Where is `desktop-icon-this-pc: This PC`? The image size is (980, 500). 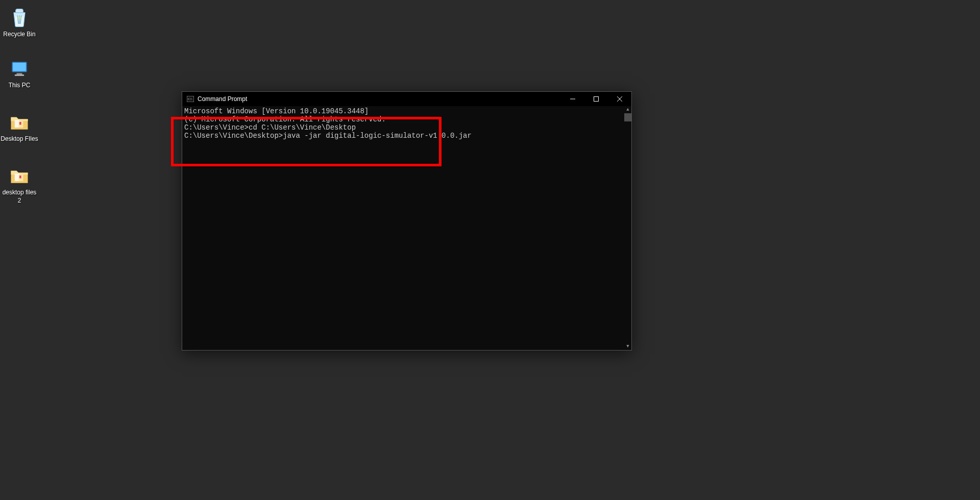
desktop-icon-this-pc: This PC is located at coordinates (19, 73).